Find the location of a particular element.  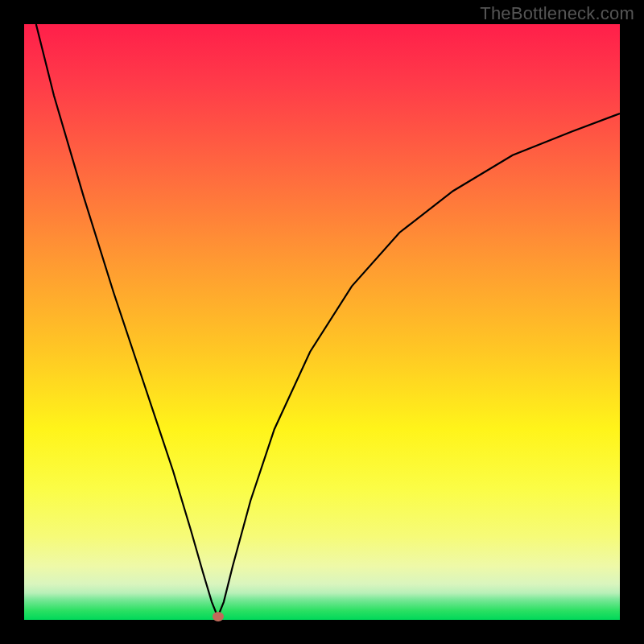

minimum-marker is located at coordinates (218, 617).